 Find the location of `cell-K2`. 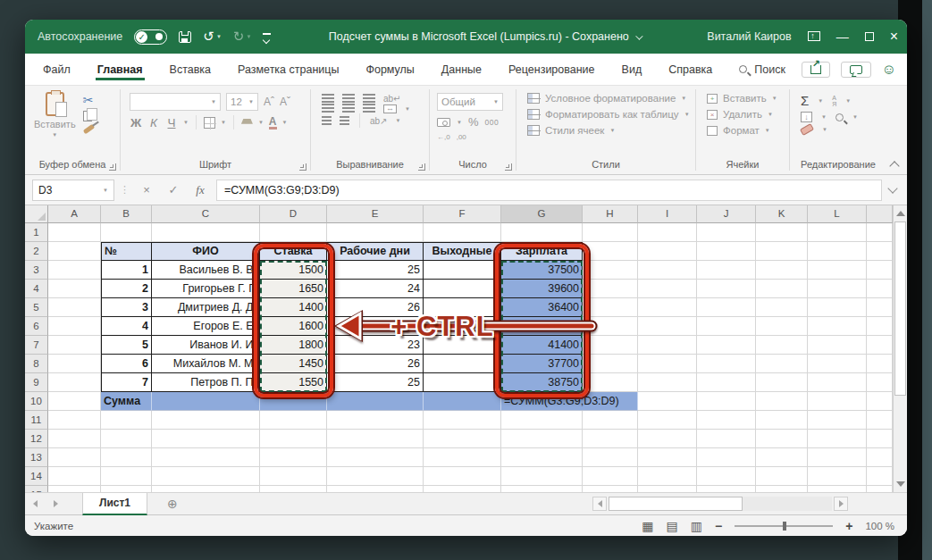

cell-K2 is located at coordinates (782, 252).